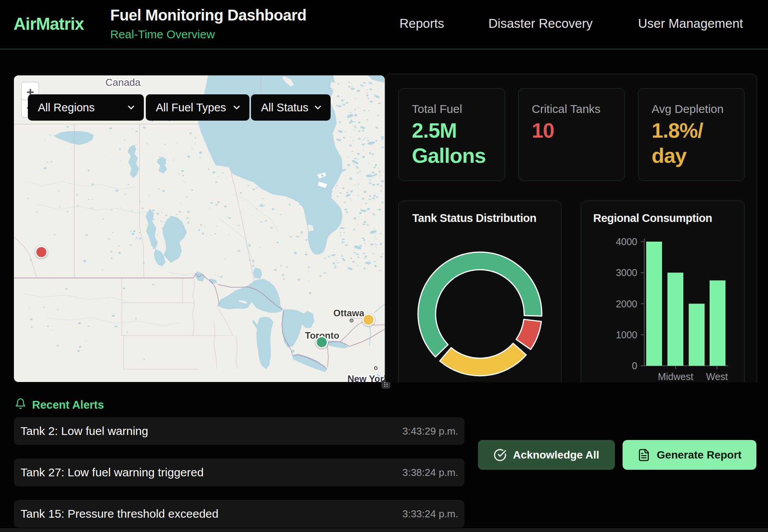 The image size is (768, 532). What do you see at coordinates (676, 377) in the screenshot?
I see `svg-text: Midwest` at bounding box center [676, 377].